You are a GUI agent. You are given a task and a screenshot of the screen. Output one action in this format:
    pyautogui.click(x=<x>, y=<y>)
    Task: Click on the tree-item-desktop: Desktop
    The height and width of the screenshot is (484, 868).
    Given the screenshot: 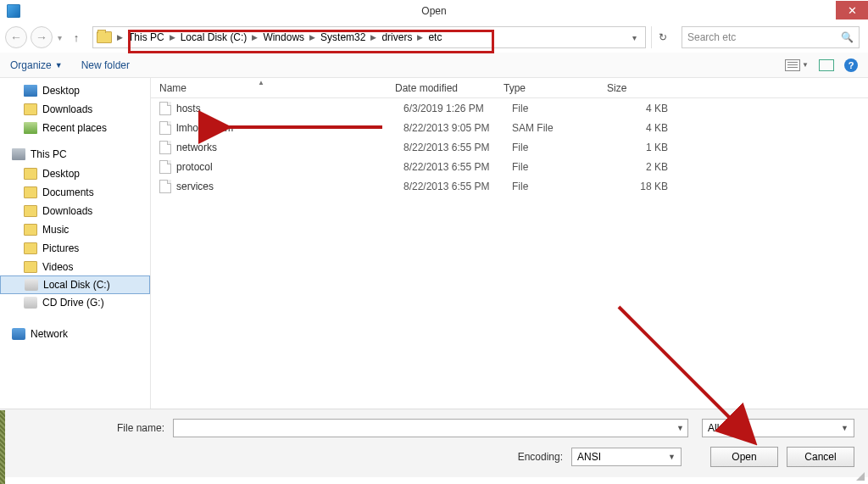 What is the action you would take?
    pyautogui.click(x=75, y=91)
    